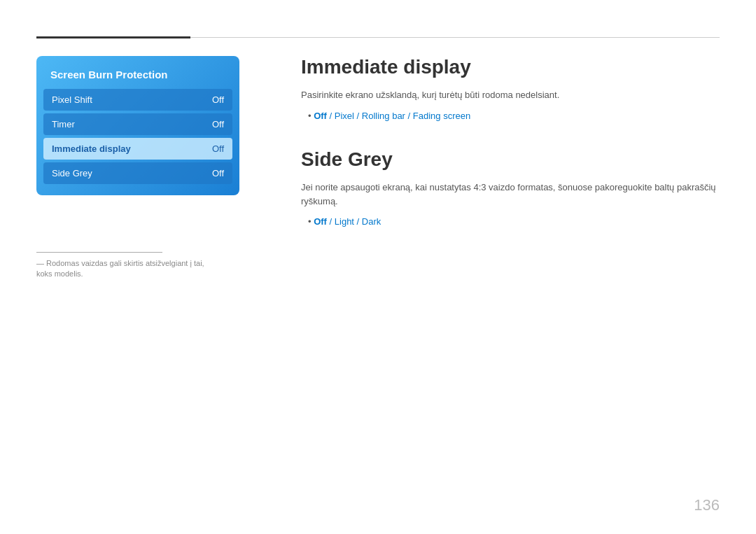 This screenshot has height=534, width=756. What do you see at coordinates (138, 126) in the screenshot?
I see `left-panel: Screen Burn Protection Pixel Shift Off T…` at bounding box center [138, 126].